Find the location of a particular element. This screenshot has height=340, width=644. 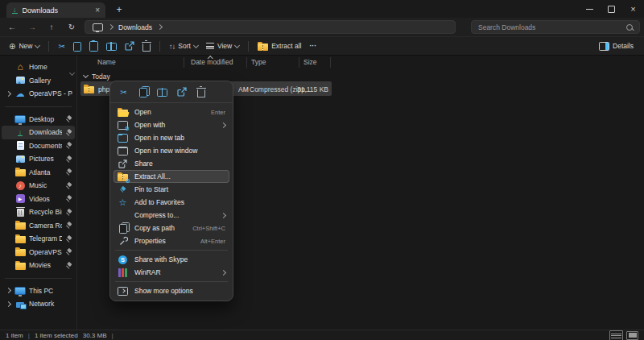

sidebar-item-videos: ▶ Videos is located at coordinates (39, 200).